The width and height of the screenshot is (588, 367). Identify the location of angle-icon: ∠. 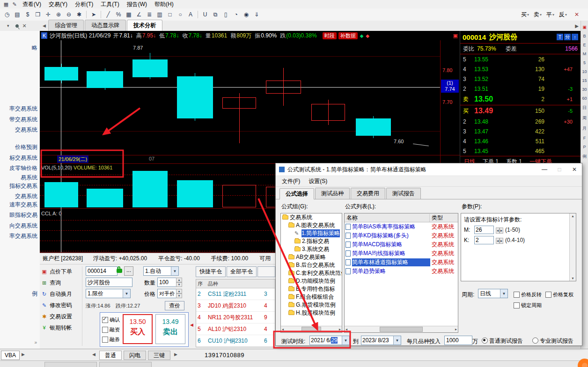
(139, 15).